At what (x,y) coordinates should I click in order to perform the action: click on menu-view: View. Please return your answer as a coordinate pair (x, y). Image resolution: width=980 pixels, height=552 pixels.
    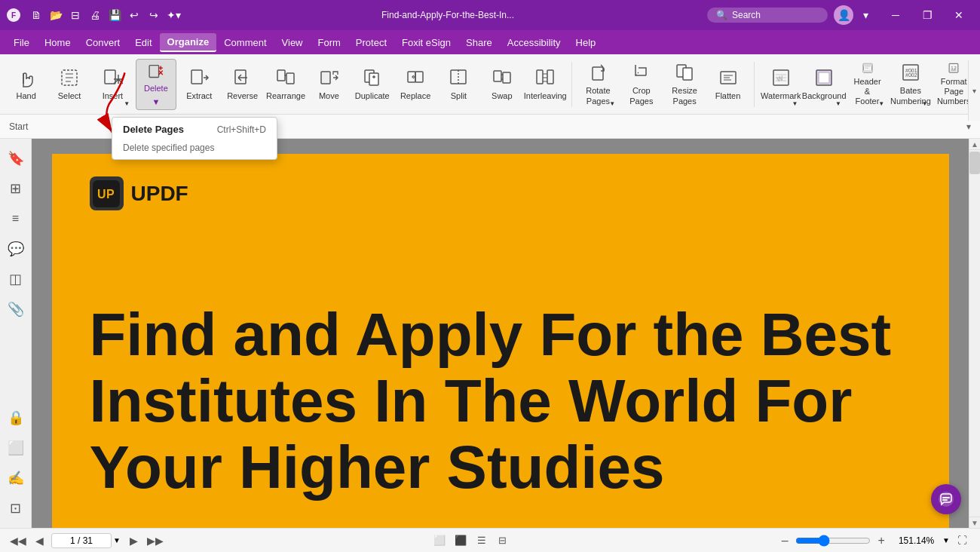
    Looking at the image, I should click on (292, 42).